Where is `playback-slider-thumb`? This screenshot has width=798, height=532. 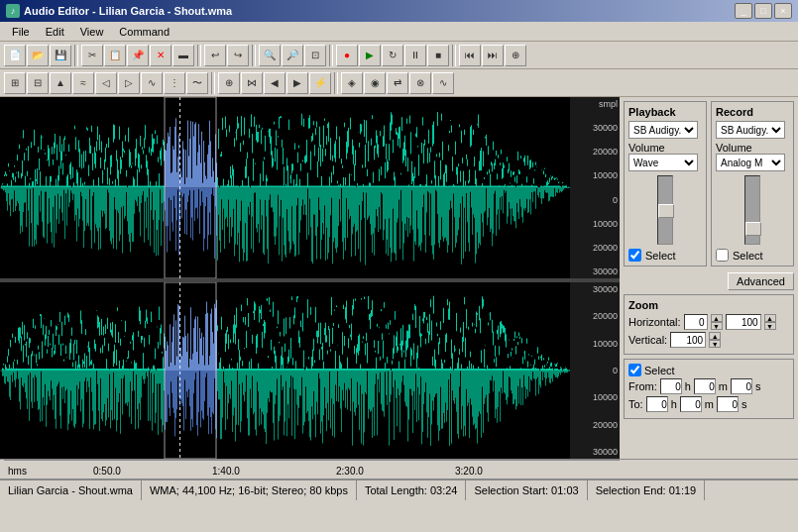
playback-slider-thumb is located at coordinates (666, 211).